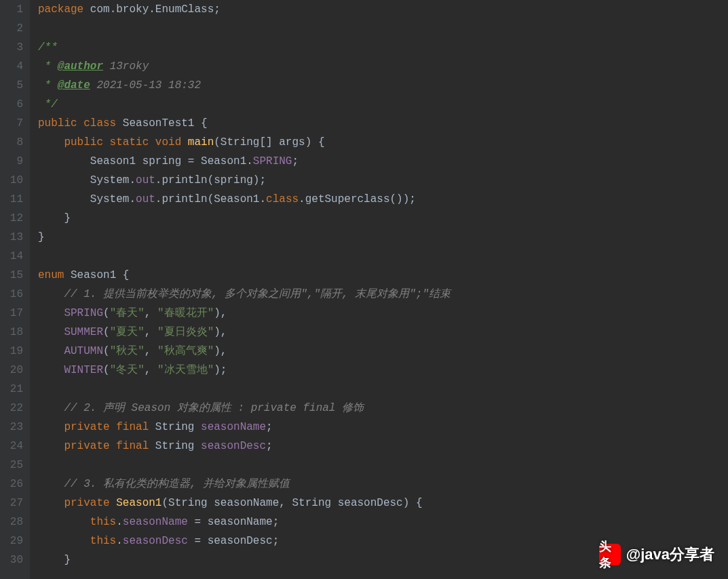  Describe the element at coordinates (383, 294) in the screenshot. I see `code-line: // 1. 提供当前枚举类的对象, 多个对象之间用","隔开, 末尾对象用";"…` at that location.